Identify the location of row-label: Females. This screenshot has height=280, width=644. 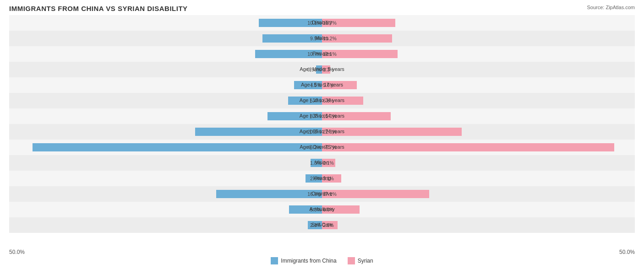
(322, 54).